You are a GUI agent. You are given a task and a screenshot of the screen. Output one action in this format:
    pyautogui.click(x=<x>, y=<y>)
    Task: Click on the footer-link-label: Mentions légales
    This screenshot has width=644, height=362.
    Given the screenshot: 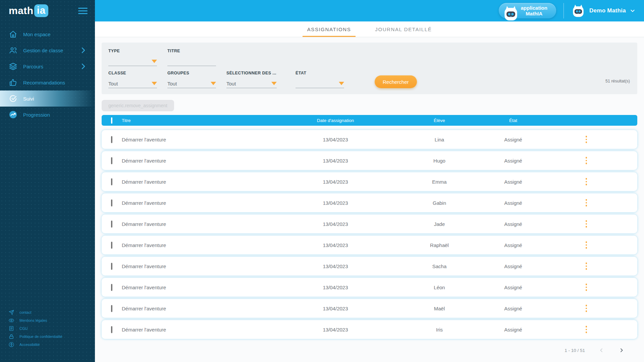 What is the action you would take?
    pyautogui.click(x=34, y=320)
    